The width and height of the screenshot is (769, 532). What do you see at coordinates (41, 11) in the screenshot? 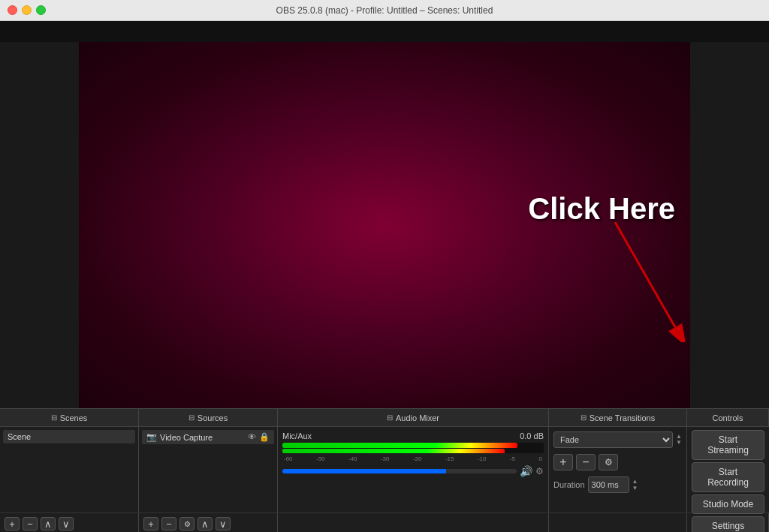
I see `maximize-button` at bounding box center [41, 11].